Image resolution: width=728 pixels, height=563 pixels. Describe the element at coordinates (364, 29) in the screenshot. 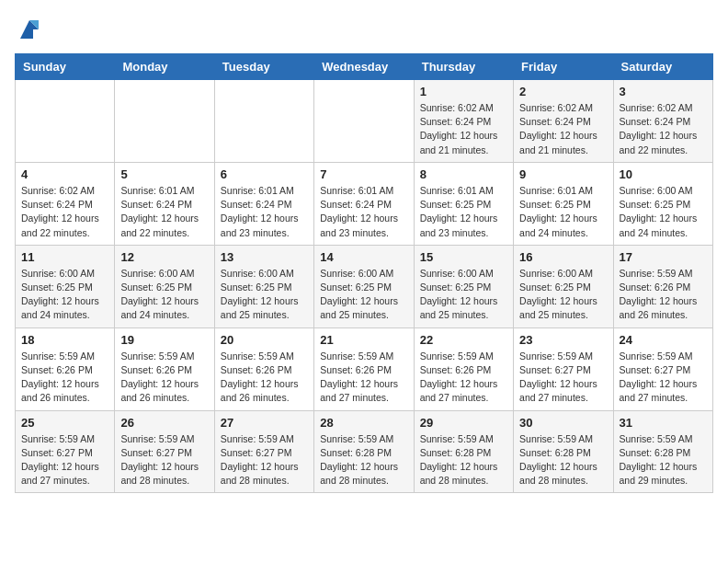

I see `page-header` at that location.